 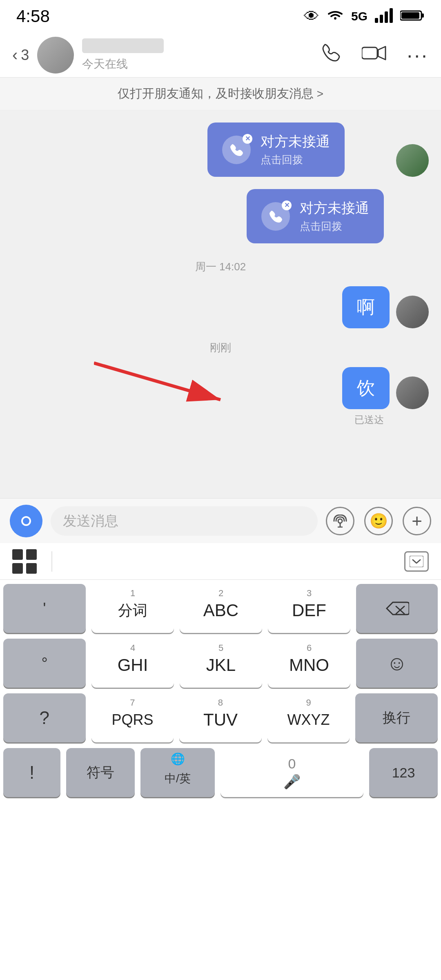 I want to click on video-call-icon, so click(x=374, y=55).